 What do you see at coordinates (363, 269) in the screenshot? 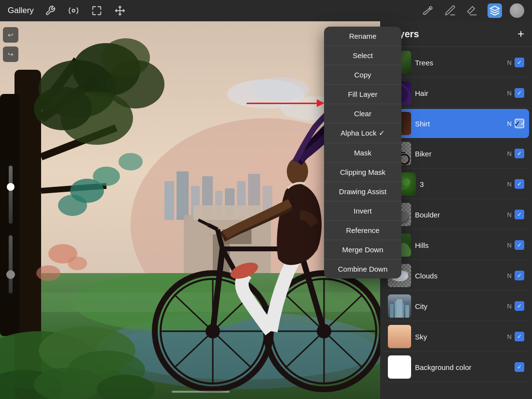
I see `context-menu-item-combine-down: Combine Down` at bounding box center [363, 269].